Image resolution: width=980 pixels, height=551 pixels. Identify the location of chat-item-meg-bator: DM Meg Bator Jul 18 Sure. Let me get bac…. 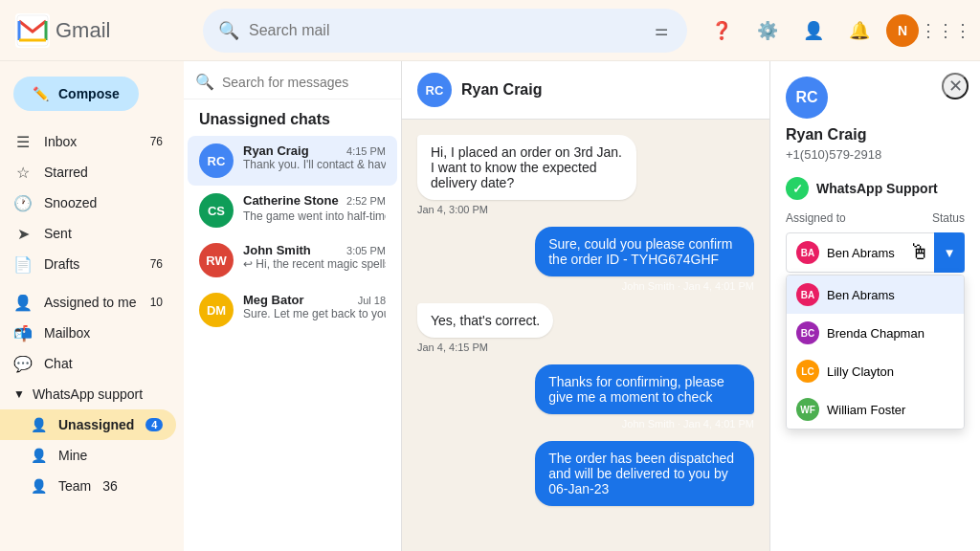
(293, 310).